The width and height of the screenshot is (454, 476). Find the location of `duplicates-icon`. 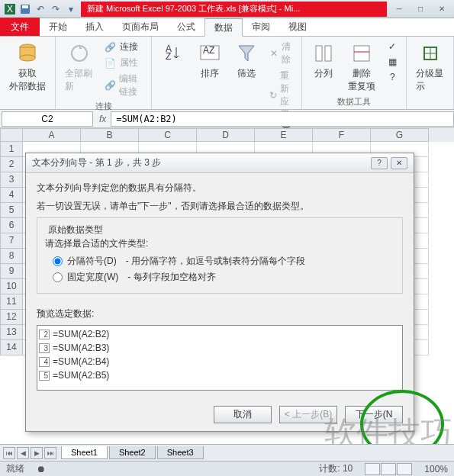

duplicates-icon is located at coordinates (362, 53).